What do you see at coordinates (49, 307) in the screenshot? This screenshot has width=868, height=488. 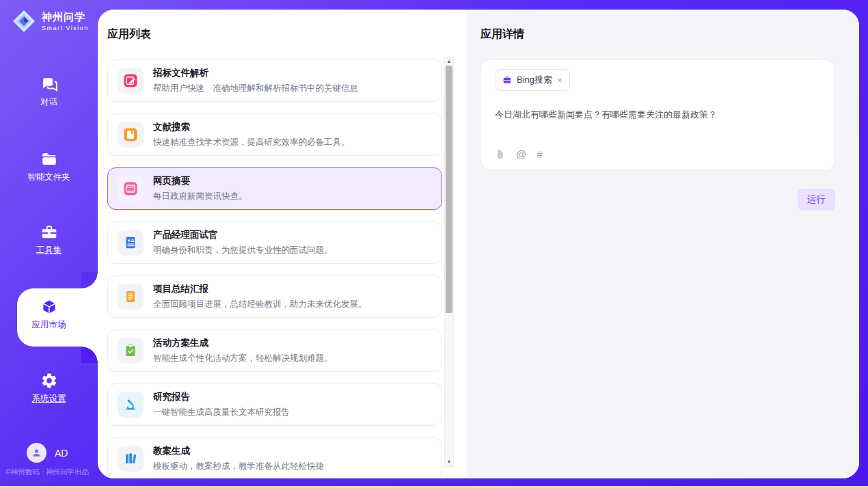 I see `cube-icon` at bounding box center [49, 307].